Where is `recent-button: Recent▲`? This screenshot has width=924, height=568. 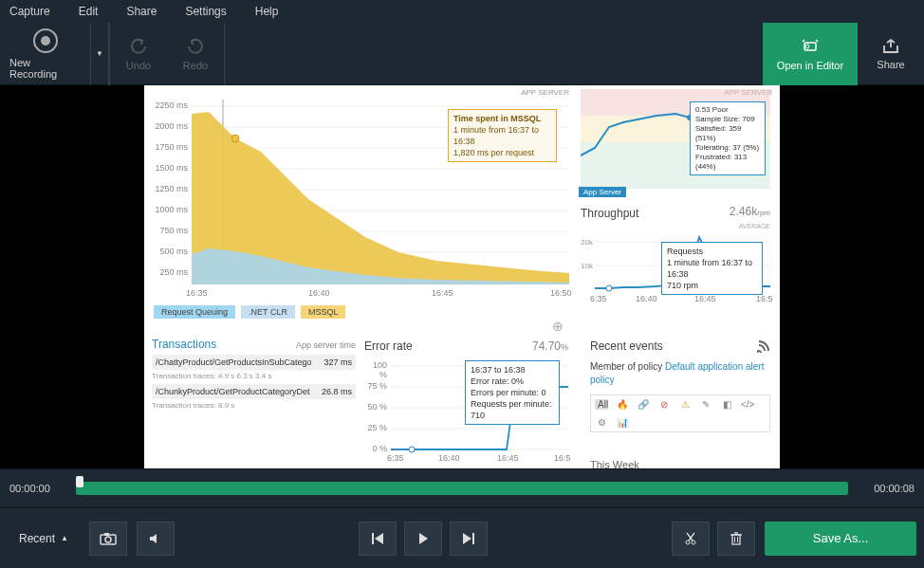
recent-button: Recent▲ is located at coordinates (44, 539).